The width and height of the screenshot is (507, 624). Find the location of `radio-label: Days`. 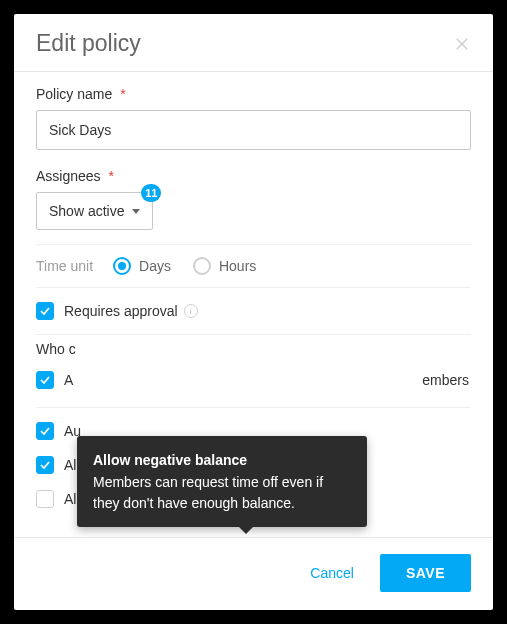

radio-label: Days is located at coordinates (155, 266).